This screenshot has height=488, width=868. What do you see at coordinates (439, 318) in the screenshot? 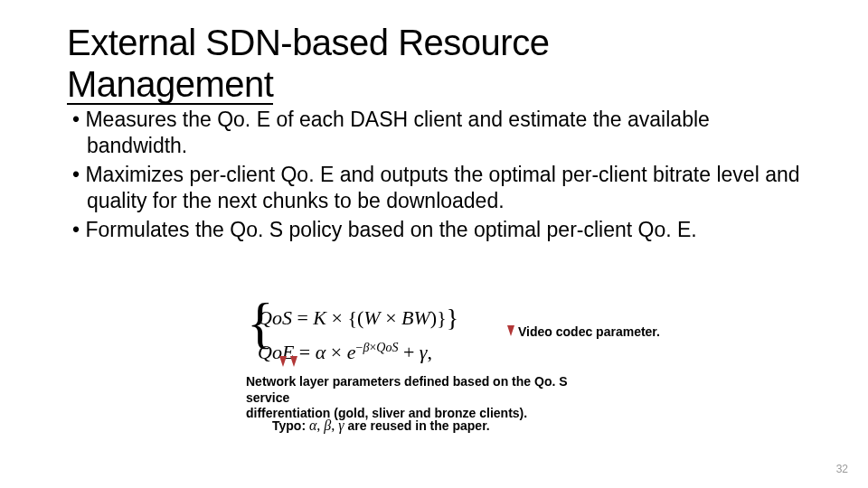
I see `rbrace-paren: )}` at bounding box center [439, 318].